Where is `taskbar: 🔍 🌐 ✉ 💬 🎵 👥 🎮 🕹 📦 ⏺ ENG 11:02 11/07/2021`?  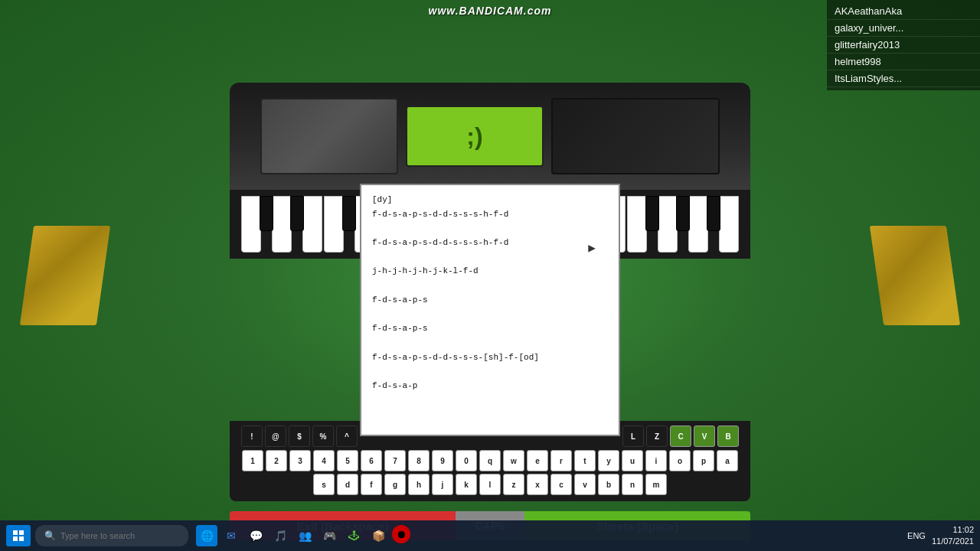
taskbar: 🔍 🌐 ✉ 💬 🎵 👥 🎮 🕹 📦 ⏺ ENG 11:02 11/07/2021 is located at coordinates (490, 536).